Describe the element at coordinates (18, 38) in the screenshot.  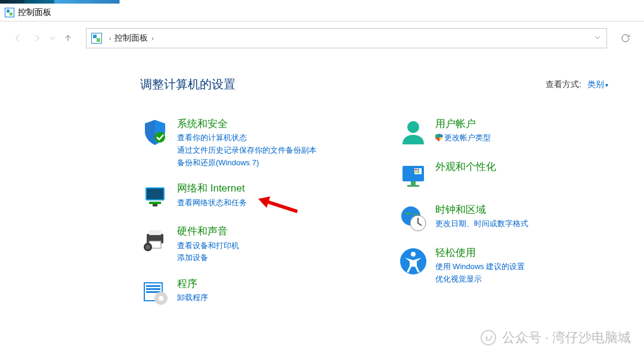
I see `back-button` at that location.